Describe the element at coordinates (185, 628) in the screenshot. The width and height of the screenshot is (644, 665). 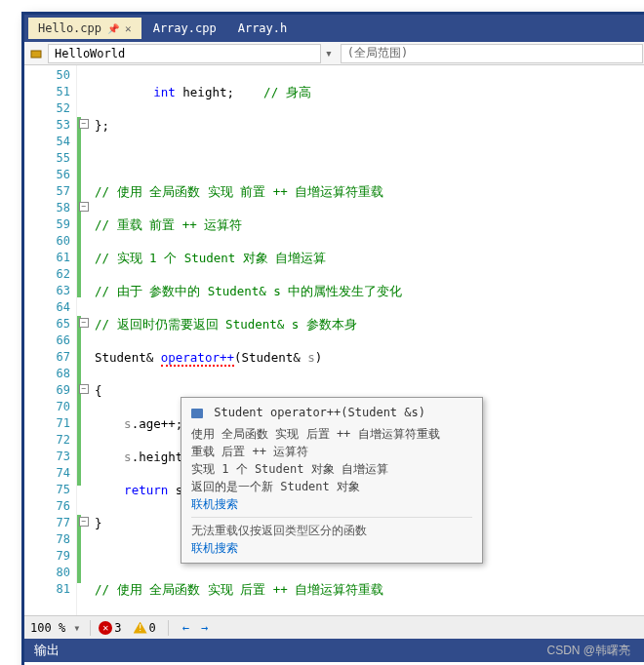
I see `nav-back-icon: ←` at that location.